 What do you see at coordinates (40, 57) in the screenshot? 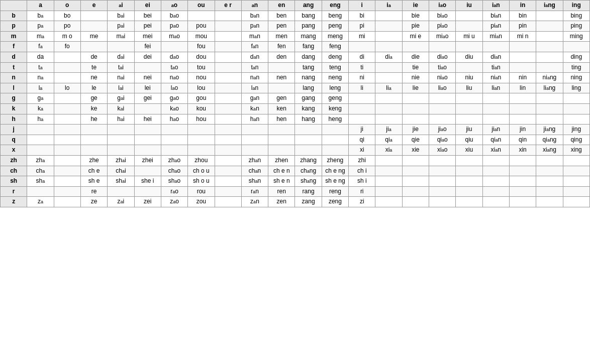
I see `pinyin-cell: da` at bounding box center [40, 57].